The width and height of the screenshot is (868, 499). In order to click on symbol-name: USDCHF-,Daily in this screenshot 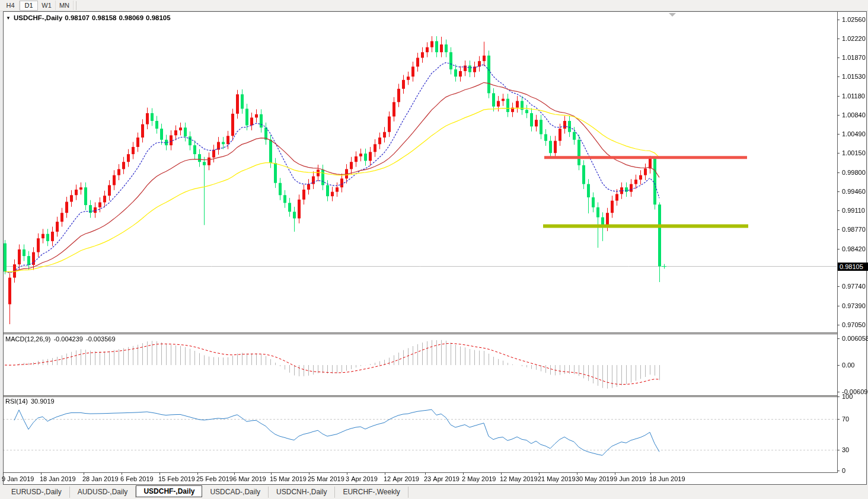, I will do `click(38, 18)`.